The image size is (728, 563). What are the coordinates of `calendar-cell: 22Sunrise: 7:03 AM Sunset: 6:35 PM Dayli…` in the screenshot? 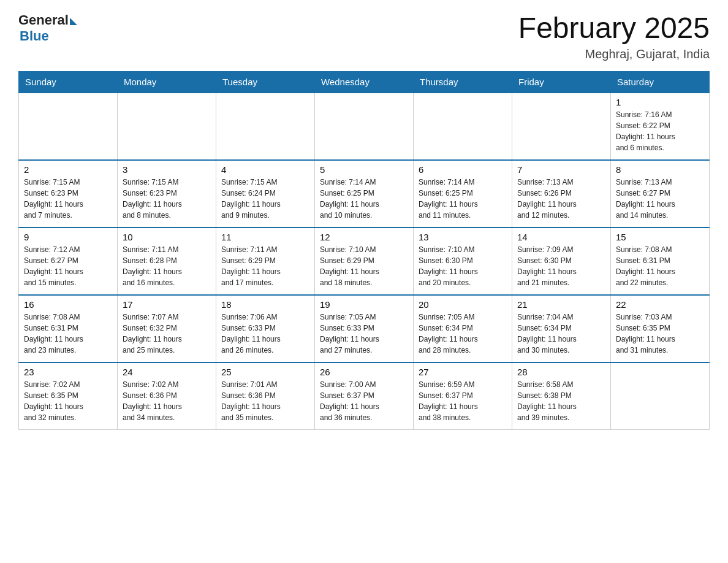 It's located at (661, 329).